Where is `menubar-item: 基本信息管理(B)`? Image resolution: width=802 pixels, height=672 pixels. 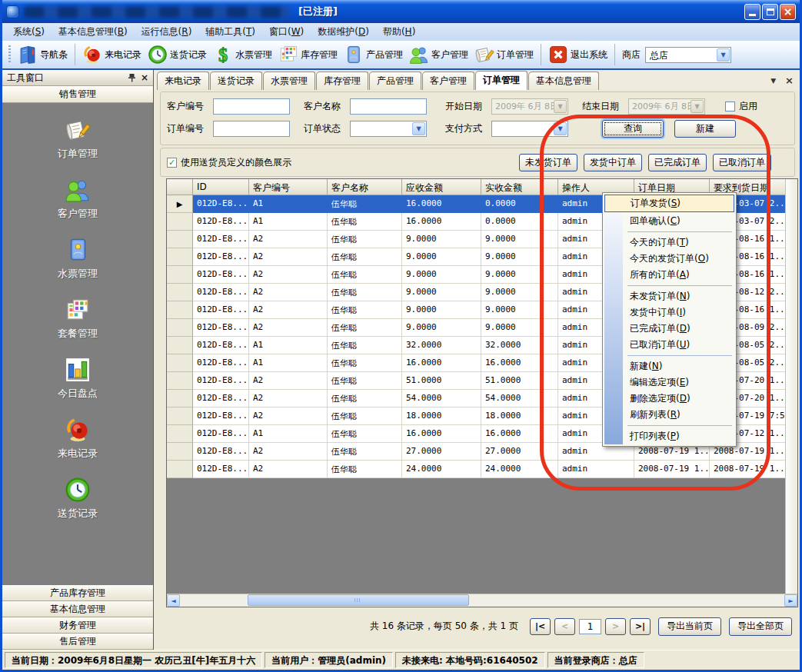 menubar-item: 基本信息管理(B) is located at coordinates (93, 32).